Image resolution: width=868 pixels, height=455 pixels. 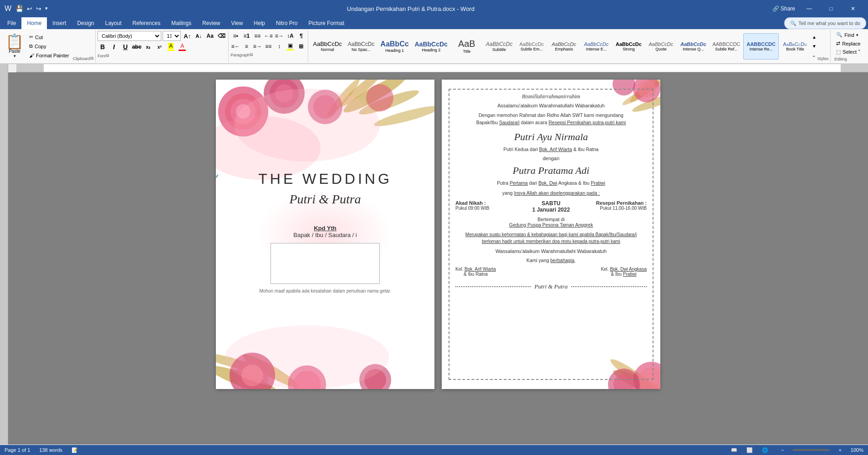 I want to click on style-no-space: AaBbCcDc No Spac..., so click(x=362, y=46).